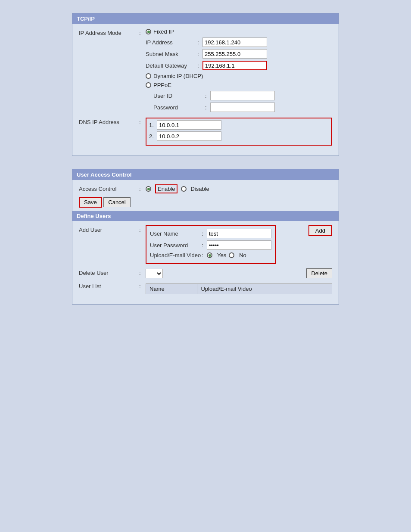  I want to click on user-list-table: Name Upload/E-mail Video, so click(239, 289).